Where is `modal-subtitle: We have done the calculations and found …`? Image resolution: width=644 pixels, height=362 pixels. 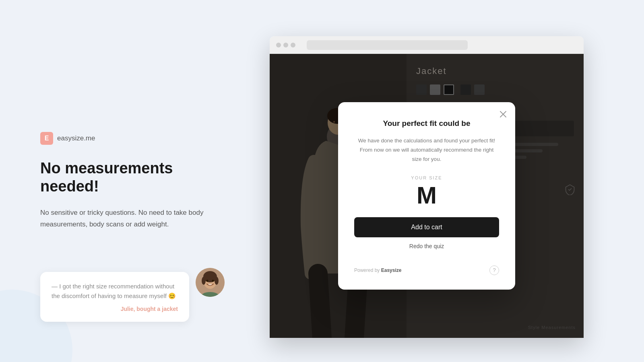 modal-subtitle: We have done the calculations and found … is located at coordinates (427, 150).